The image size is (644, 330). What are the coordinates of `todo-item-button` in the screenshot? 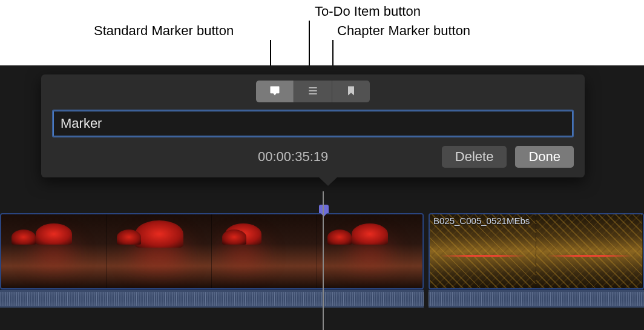 It's located at (314, 91).